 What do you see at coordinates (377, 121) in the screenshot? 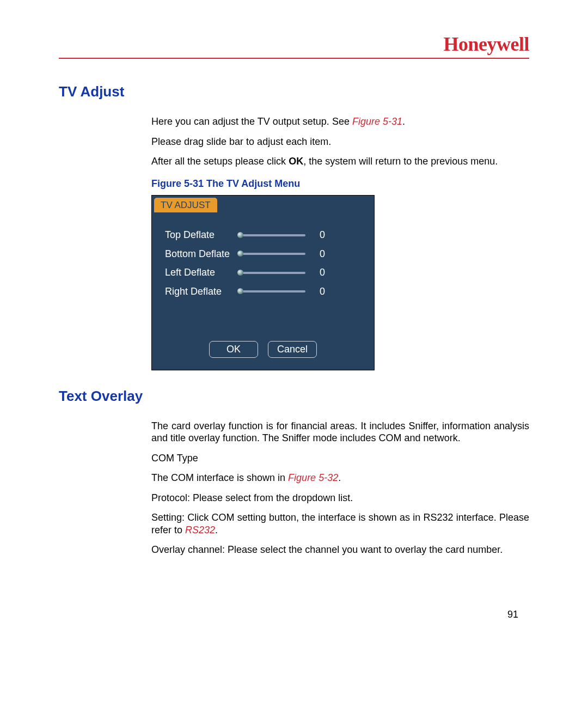
I see `figure-ref-5-31: Figure 5-31` at bounding box center [377, 121].